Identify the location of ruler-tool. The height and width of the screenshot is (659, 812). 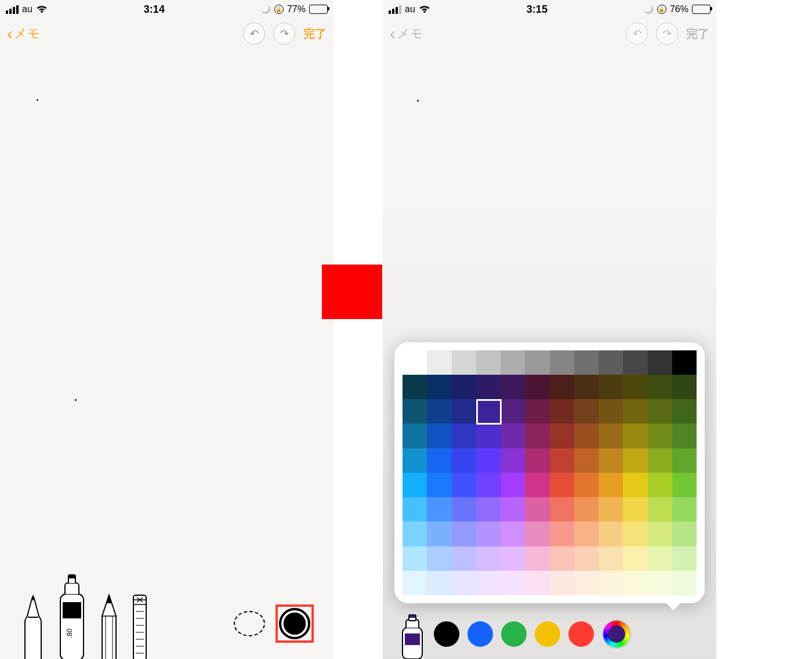
(140, 626).